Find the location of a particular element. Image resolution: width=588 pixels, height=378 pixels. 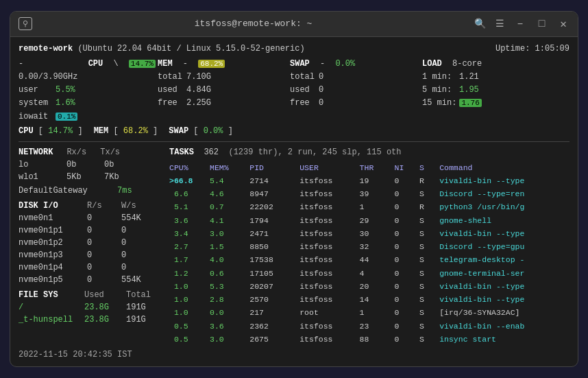

cpu-iowait-label: iowait is located at coordinates (36, 117).